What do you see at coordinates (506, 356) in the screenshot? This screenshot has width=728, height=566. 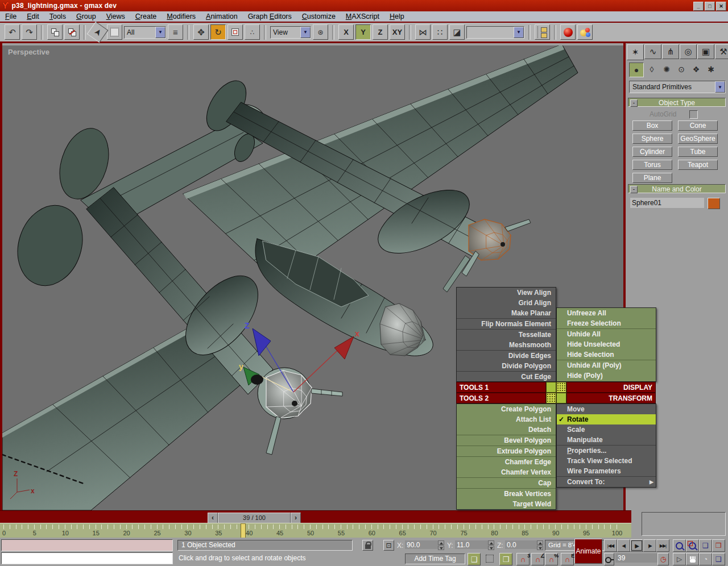 I see `quad-item-divide-edges: Divide Edges` at bounding box center [506, 356].